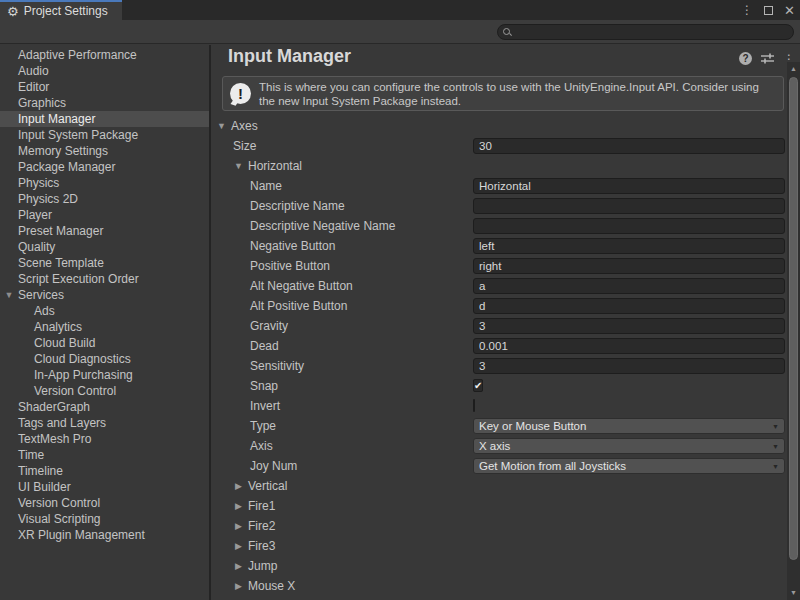  What do you see at coordinates (629, 306) in the screenshot?
I see `alt-positive-button-field` at bounding box center [629, 306].